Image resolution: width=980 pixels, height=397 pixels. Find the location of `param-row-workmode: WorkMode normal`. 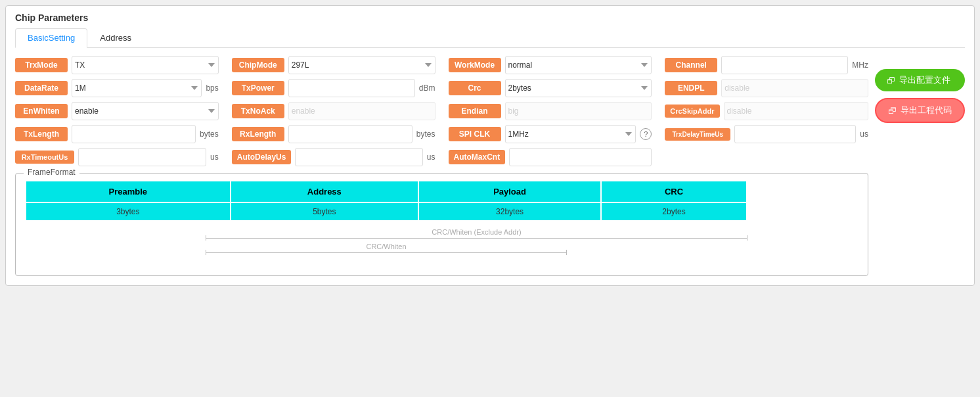

param-row-workmode: WorkMode normal is located at coordinates (550, 65).